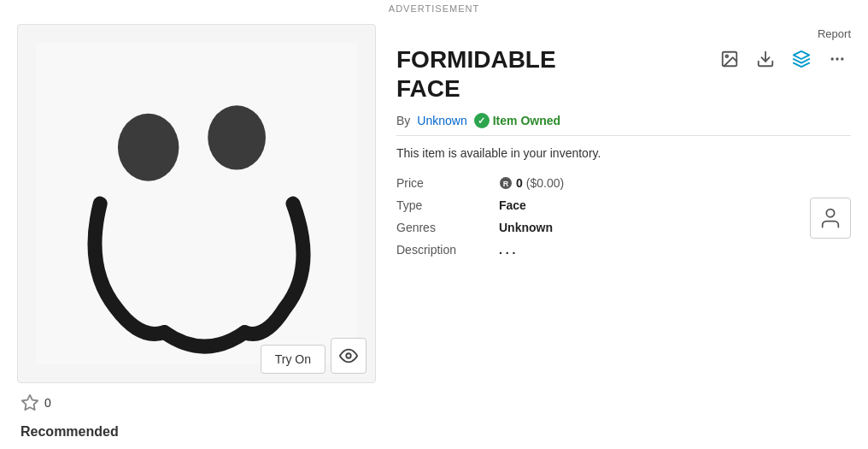  Describe the element at coordinates (624, 204) in the screenshot. I see `details-section: This item is available in your inventory…` at that location.